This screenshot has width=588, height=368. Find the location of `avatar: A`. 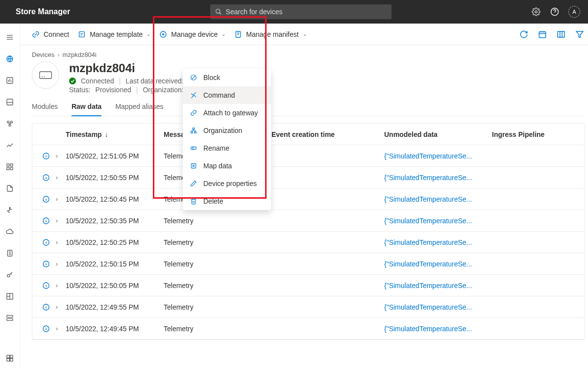

avatar: A is located at coordinates (574, 12).